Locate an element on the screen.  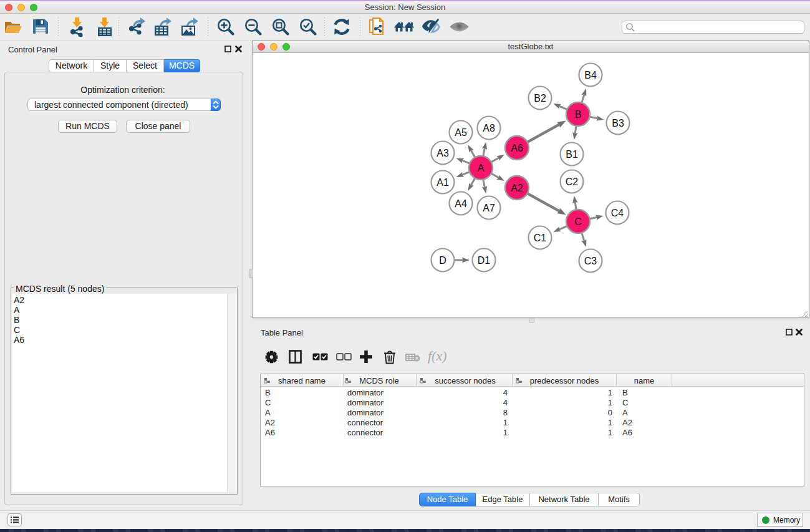
svg-text: C3 is located at coordinates (591, 261).